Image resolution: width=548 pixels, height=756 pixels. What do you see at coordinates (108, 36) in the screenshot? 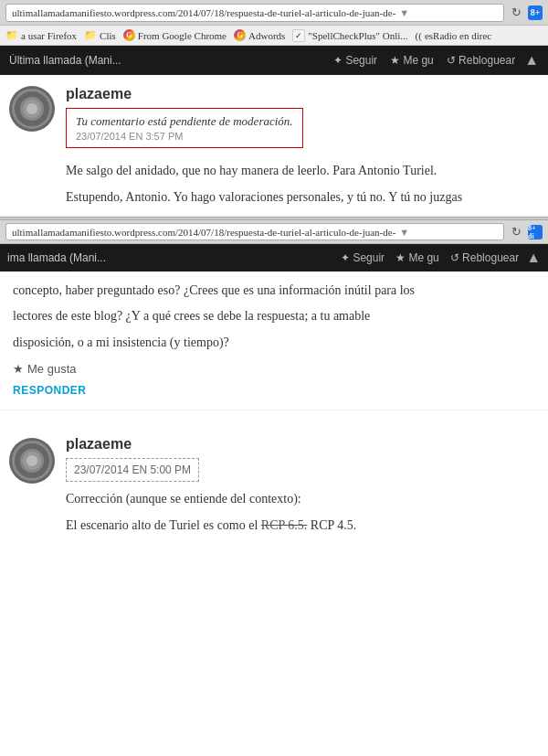
I see `bookmark-clis-label: Clis` at bounding box center [108, 36].